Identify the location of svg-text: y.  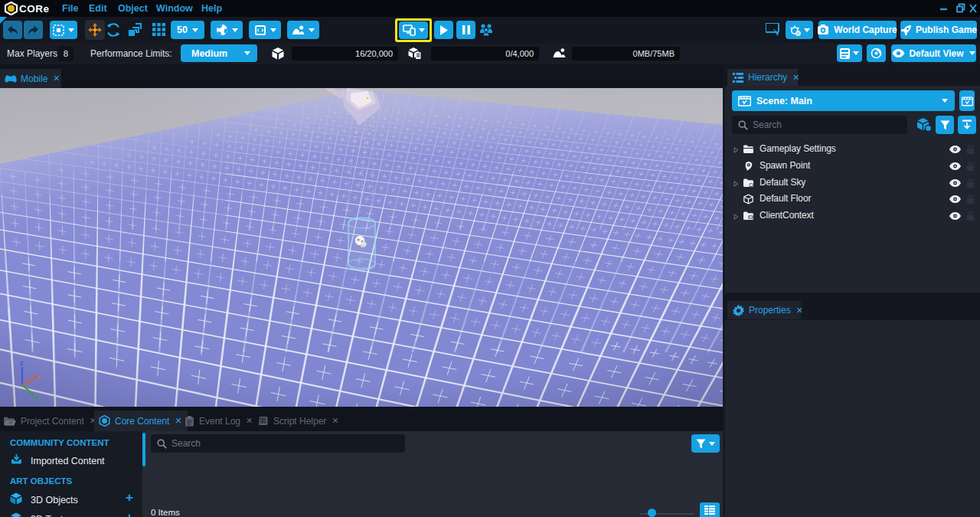
(37, 398).